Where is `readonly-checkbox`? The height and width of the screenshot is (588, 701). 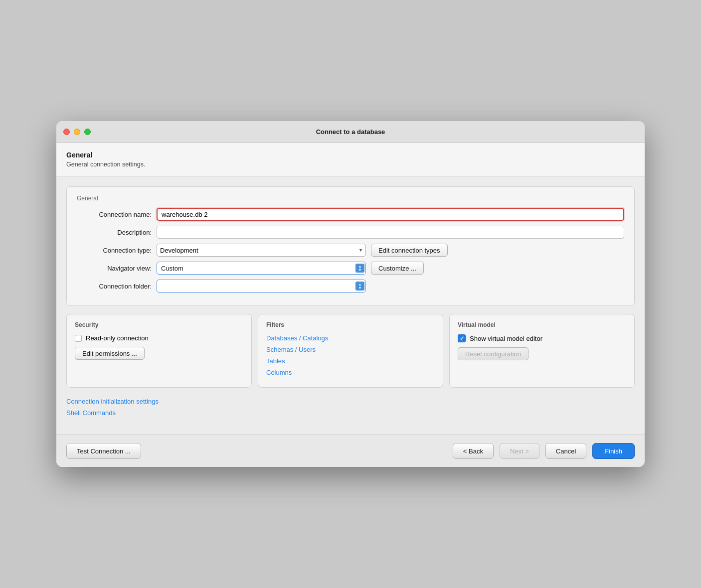
readonly-checkbox is located at coordinates (78, 338).